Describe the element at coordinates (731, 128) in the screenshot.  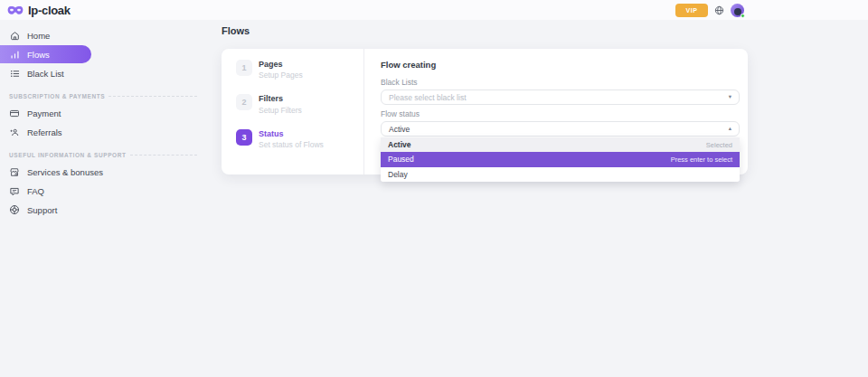
I see `chevron-up-icon: ▴` at that location.